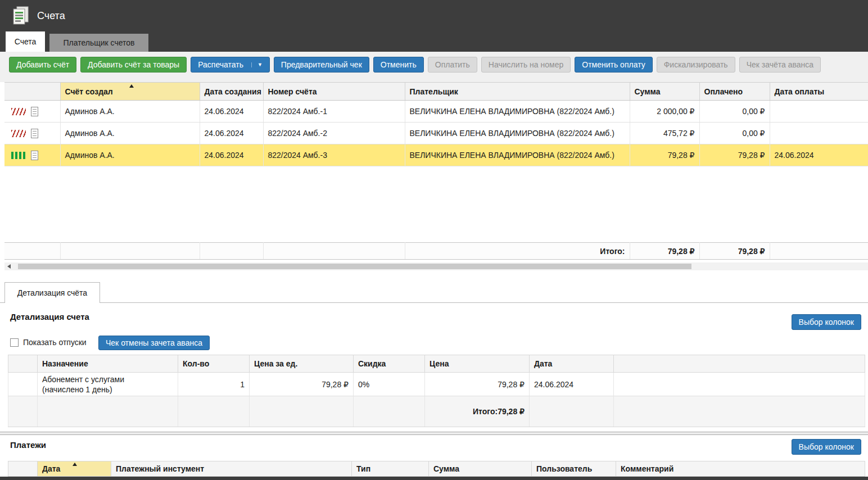 This screenshot has height=480, width=868. What do you see at coordinates (664, 92) in the screenshot?
I see `column-header-amount: Сумма` at bounding box center [664, 92].